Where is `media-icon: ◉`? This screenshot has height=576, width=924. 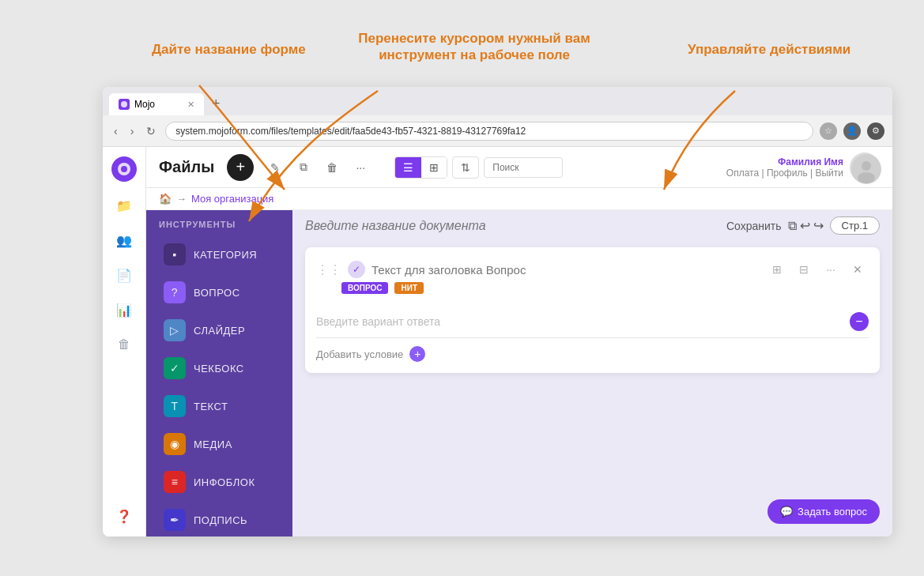 media-icon: ◉ is located at coordinates (175, 444).